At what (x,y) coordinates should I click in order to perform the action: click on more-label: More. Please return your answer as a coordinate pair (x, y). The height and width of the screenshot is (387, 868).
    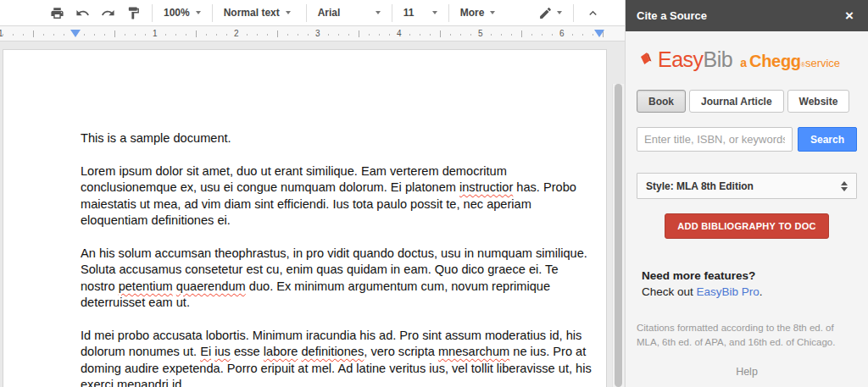
    Looking at the image, I should click on (473, 13).